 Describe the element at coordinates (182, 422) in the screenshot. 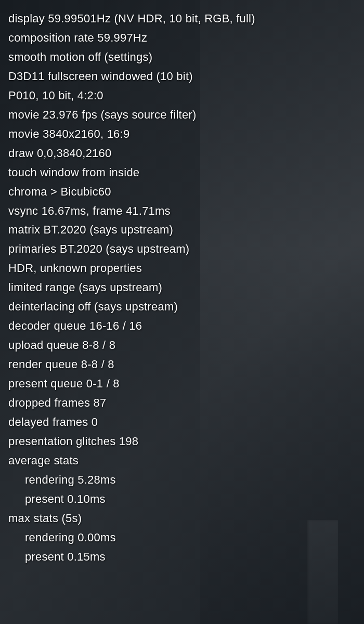

I see `stat-line-21: delayed frames 0` at that location.